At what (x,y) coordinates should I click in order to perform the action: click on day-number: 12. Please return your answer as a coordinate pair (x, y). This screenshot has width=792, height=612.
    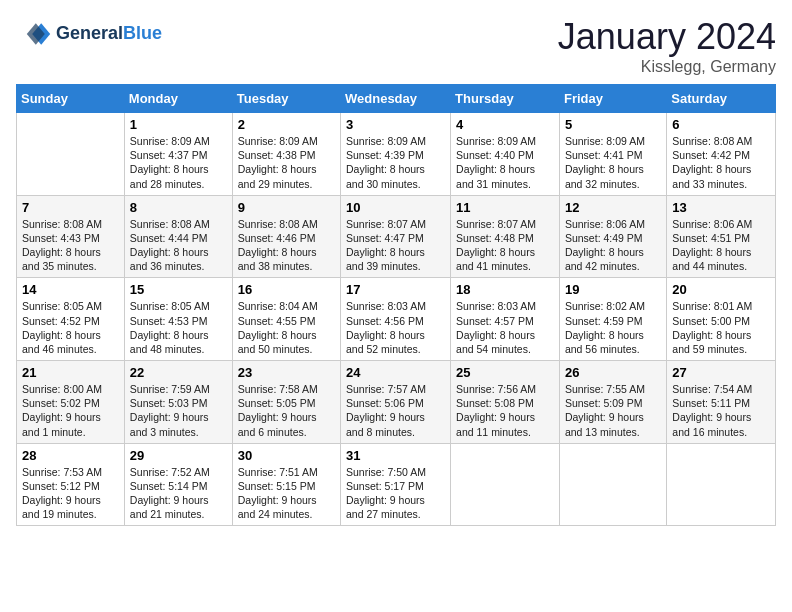
    Looking at the image, I should click on (613, 208).